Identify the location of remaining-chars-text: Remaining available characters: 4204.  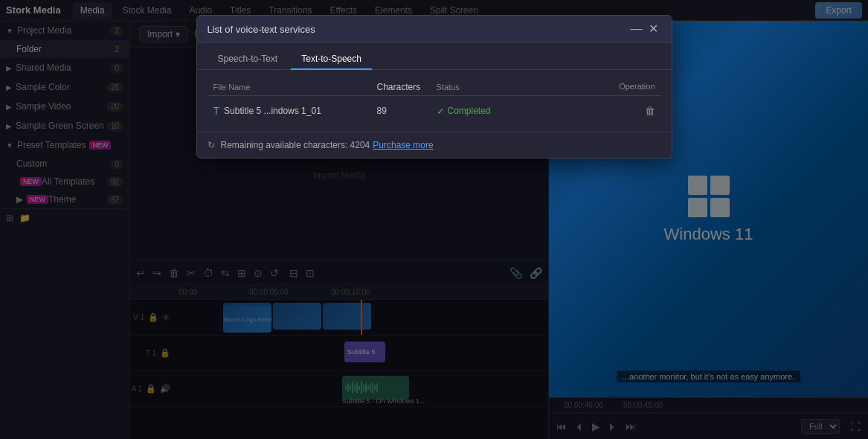
(296, 145).